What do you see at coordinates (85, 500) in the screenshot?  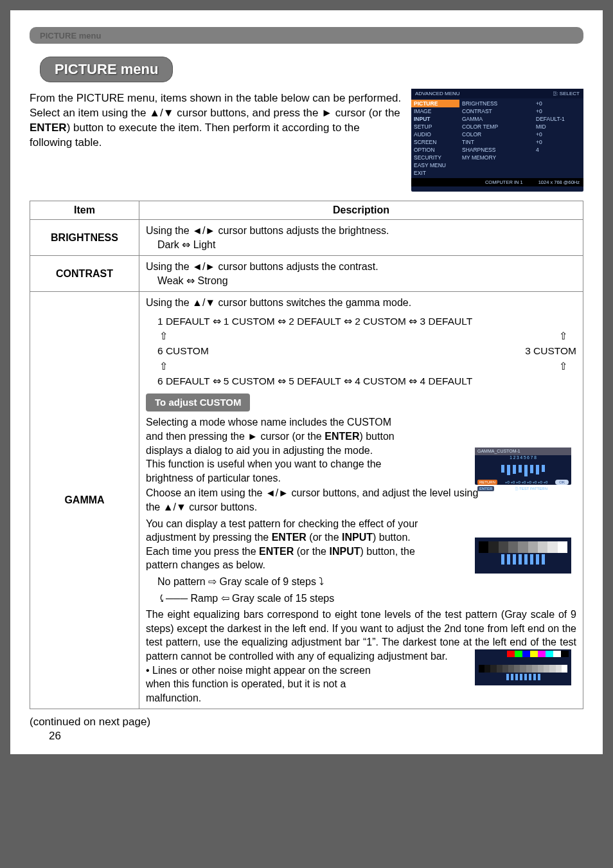 I see `item-gamma: GAMMA` at bounding box center [85, 500].